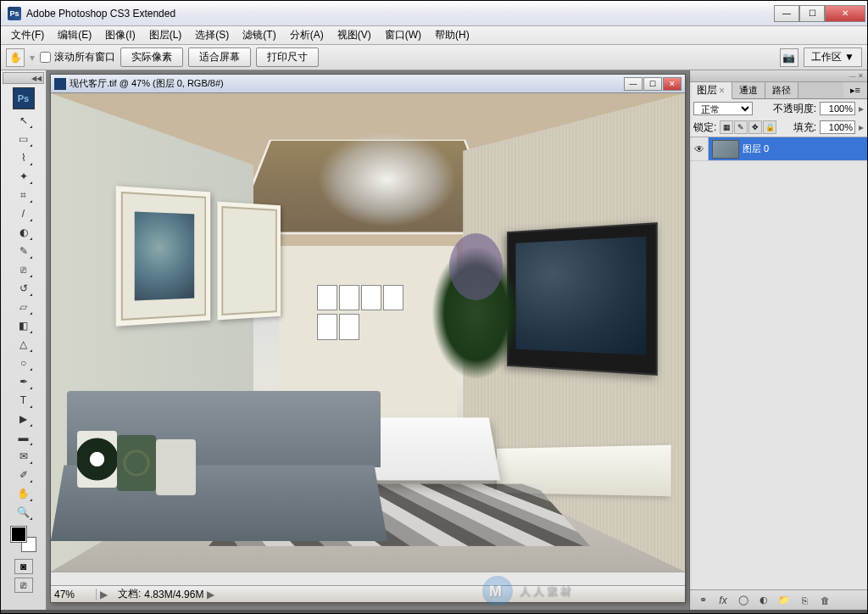 This screenshot has width=868, height=614. What do you see at coordinates (24, 232) in the screenshot?
I see `heal-tool: ◐` at bounding box center [24, 232].